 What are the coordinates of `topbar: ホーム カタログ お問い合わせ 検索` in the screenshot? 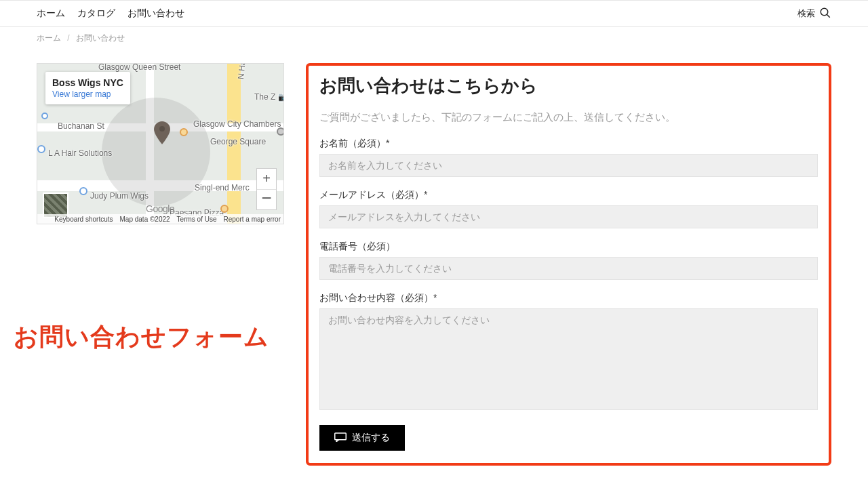 It's located at (434, 14).